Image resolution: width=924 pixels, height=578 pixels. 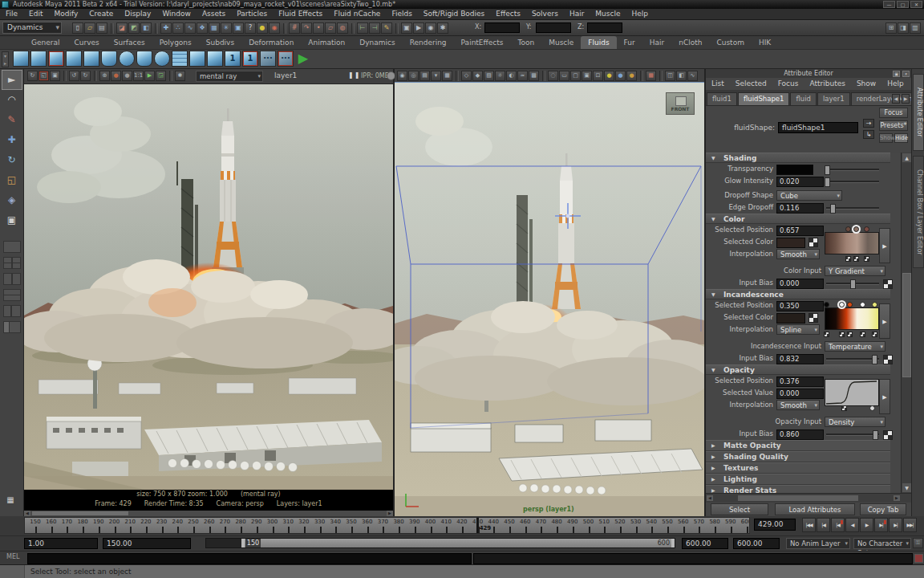 What do you see at coordinates (357, 14) in the screenshot?
I see `menu-fluid-ncache: Fluid nCache` at bounding box center [357, 14].